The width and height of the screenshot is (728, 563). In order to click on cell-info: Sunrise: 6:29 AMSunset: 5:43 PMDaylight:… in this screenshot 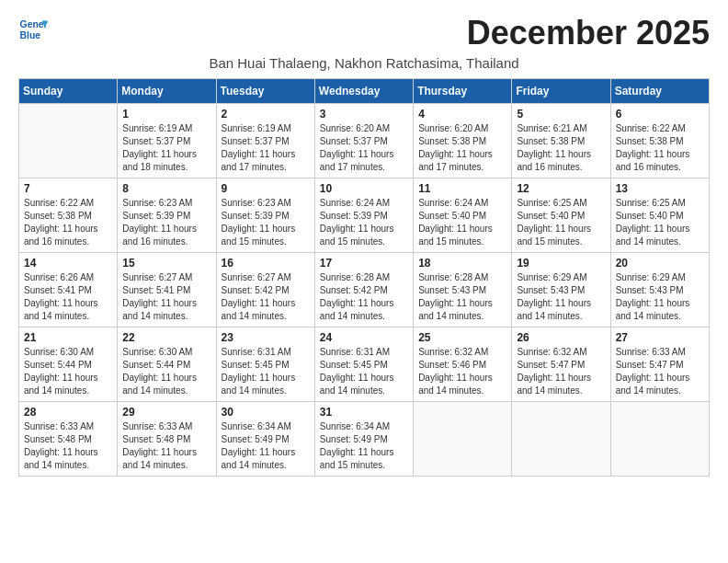, I will do `click(561, 297)`.